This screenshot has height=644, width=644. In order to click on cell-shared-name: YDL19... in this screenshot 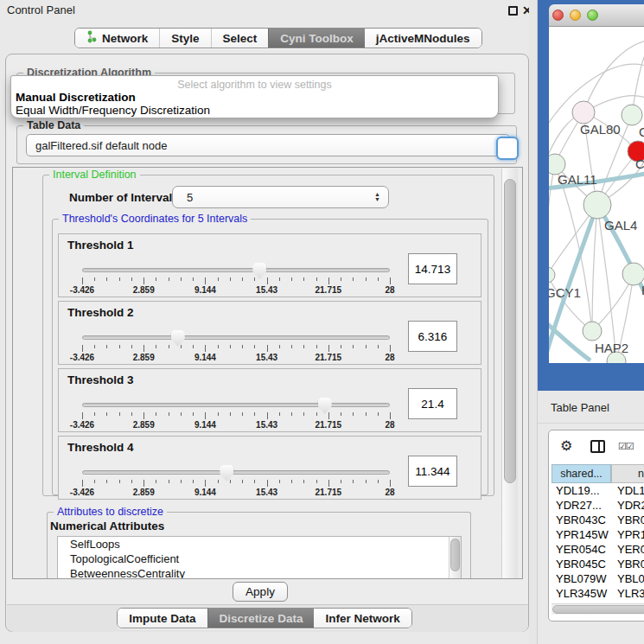, I will do `click(581, 491)`.